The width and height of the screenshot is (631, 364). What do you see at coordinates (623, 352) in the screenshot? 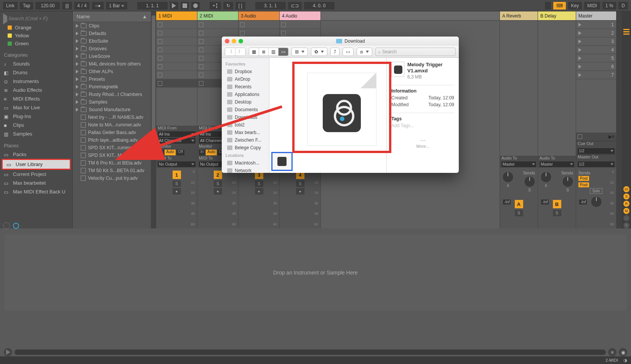
I see `device-detail-icon: ◉` at bounding box center [623, 352].